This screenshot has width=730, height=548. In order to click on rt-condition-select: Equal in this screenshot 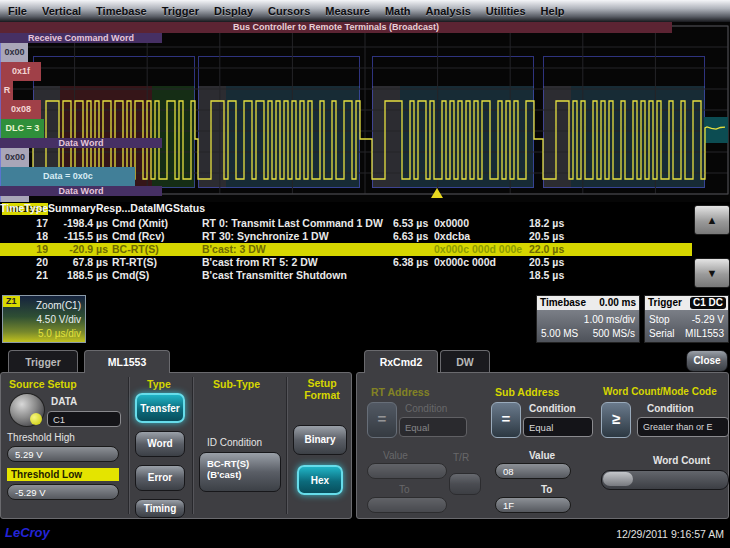, I will do `click(433, 427)`.